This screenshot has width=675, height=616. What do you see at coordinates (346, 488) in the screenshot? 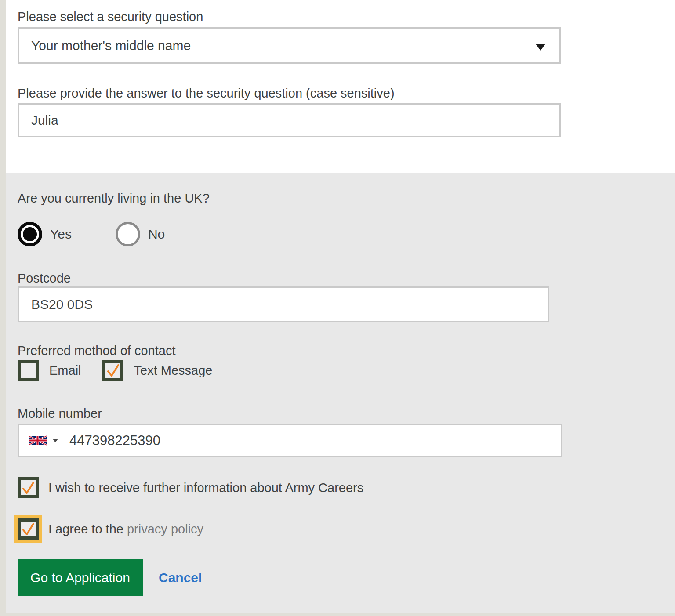
I see `army-careers-optin-row: I wish to receive further information ab…` at bounding box center [346, 488].